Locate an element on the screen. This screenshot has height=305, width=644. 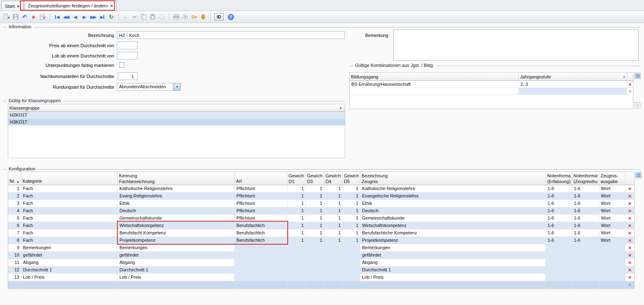
table-row: 8FachProjektkompetenzBerufsfachlich1111P… is located at coordinates (321, 241).